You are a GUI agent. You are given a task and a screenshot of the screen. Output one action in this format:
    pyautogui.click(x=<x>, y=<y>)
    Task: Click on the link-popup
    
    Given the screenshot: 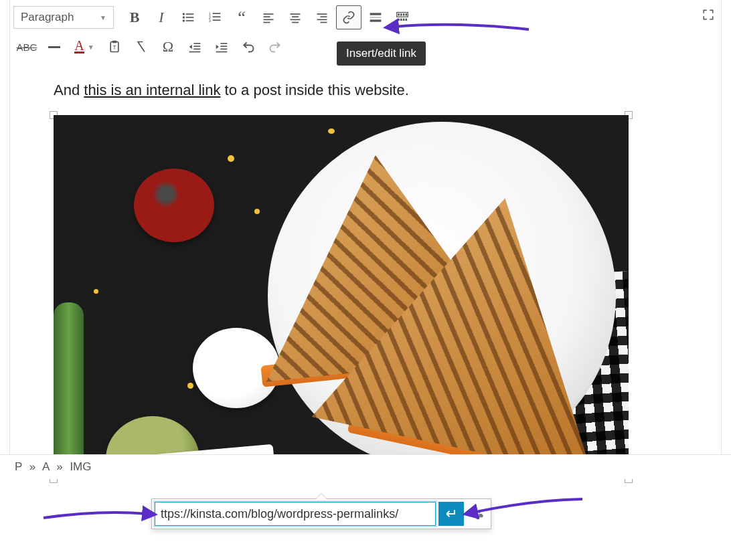 What is the action you would take?
    pyautogui.click(x=321, y=514)
    